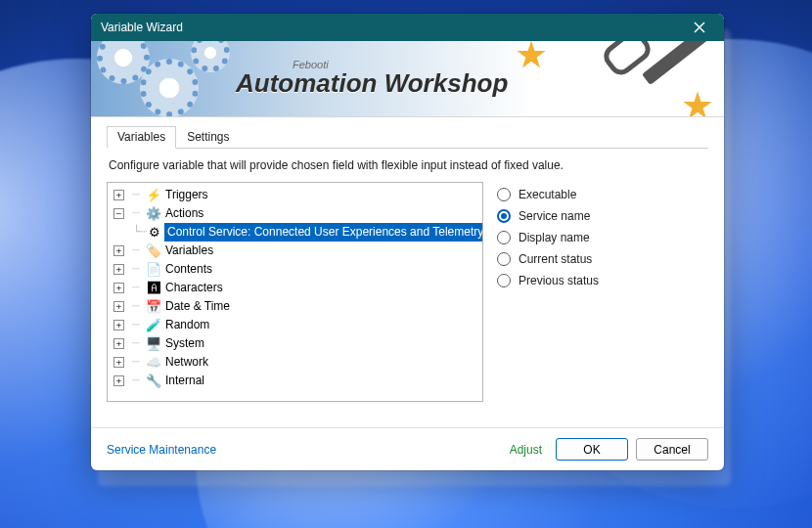 This screenshot has height=528, width=812. I want to click on cancel-button: Cancel, so click(672, 450).